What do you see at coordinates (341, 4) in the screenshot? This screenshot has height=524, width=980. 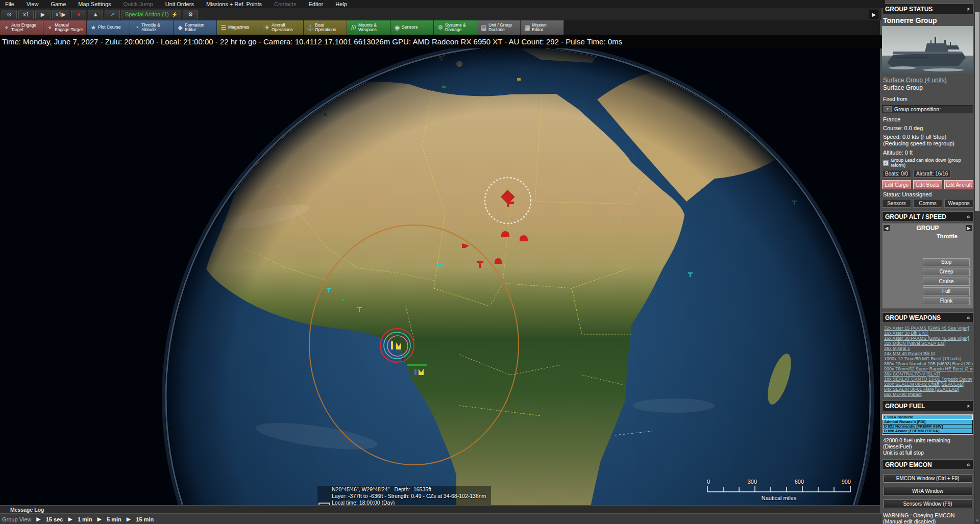 I see `menu-help: Help` at bounding box center [341, 4].